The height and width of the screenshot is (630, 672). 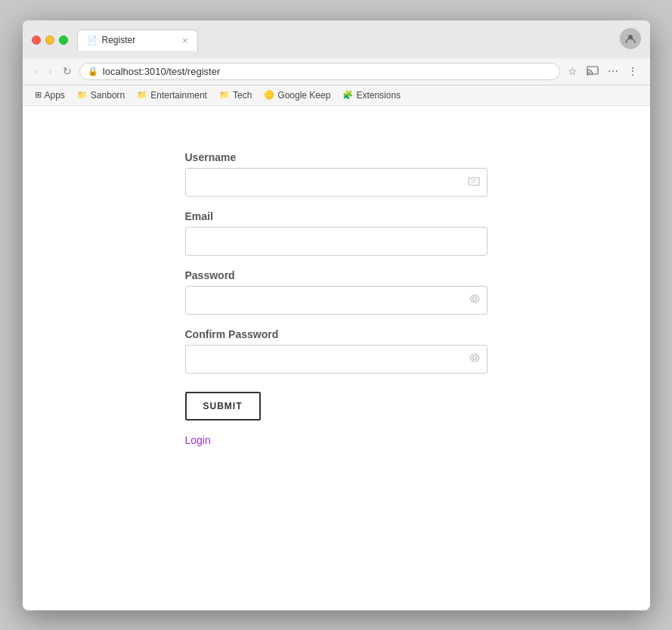 What do you see at coordinates (336, 359) in the screenshot?
I see `confirm-password-input` at bounding box center [336, 359].